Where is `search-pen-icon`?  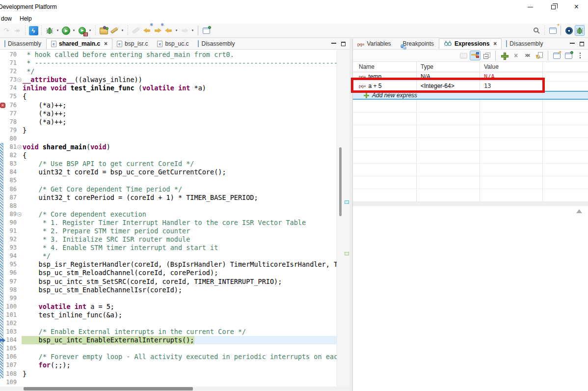 search-pen-icon is located at coordinates (114, 30).